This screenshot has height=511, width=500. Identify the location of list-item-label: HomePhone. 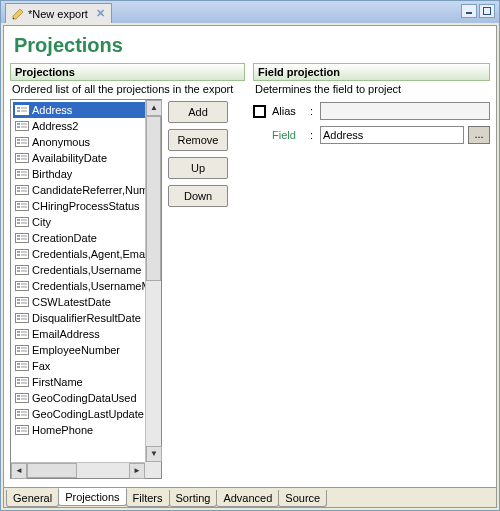
(62, 430).